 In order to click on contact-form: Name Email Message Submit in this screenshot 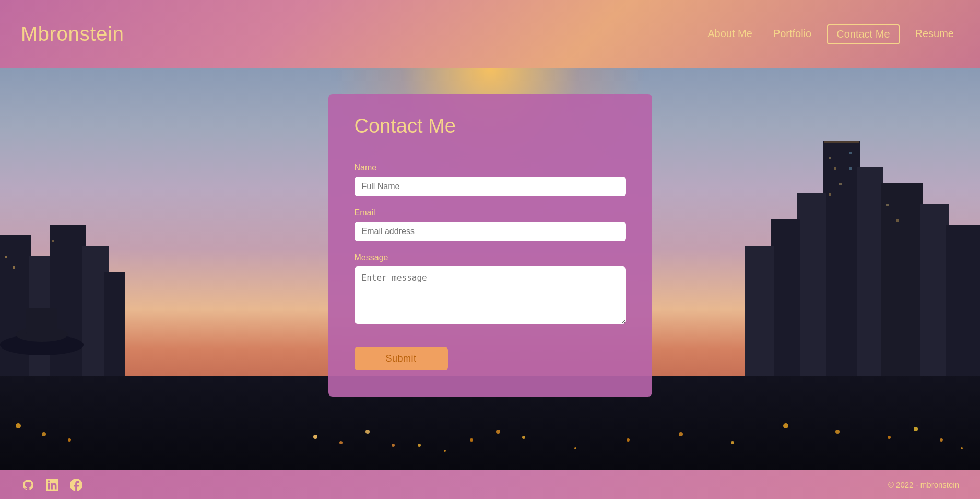, I will do `click(490, 266)`.